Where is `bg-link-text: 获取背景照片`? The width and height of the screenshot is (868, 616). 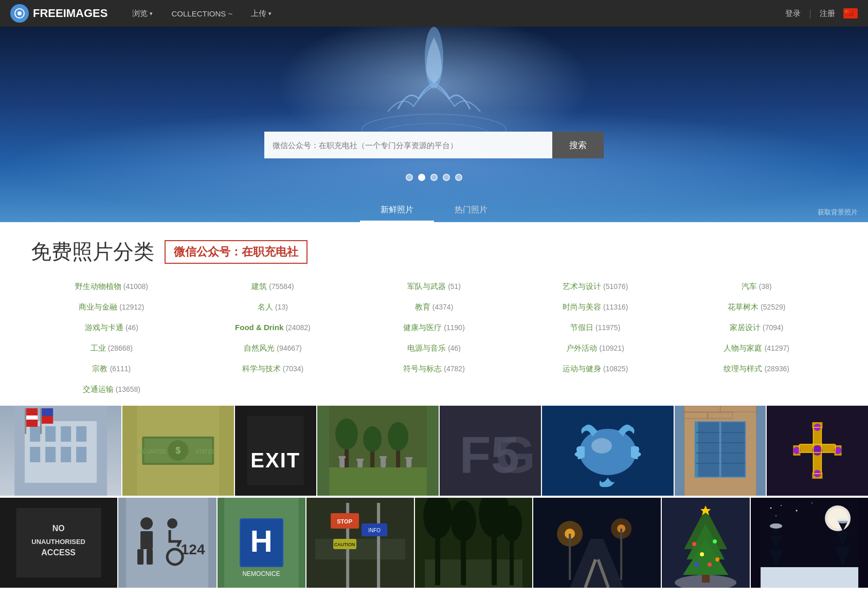 bg-link-text: 获取背景照片 is located at coordinates (838, 212).